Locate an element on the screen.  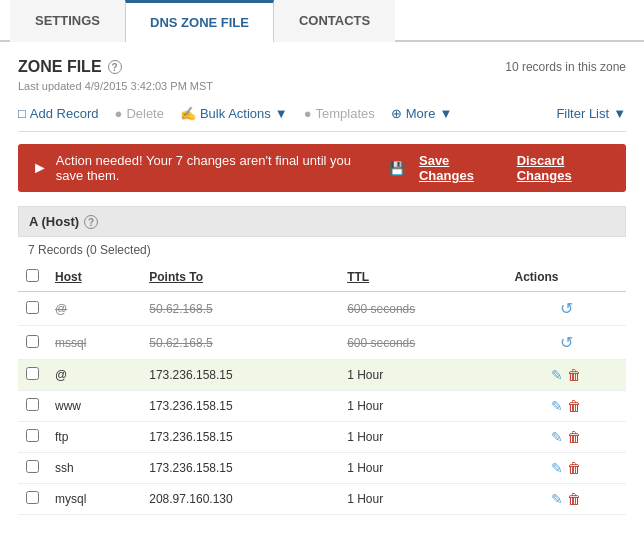
bulk-actions-icon: ✍ is located at coordinates (188, 114).